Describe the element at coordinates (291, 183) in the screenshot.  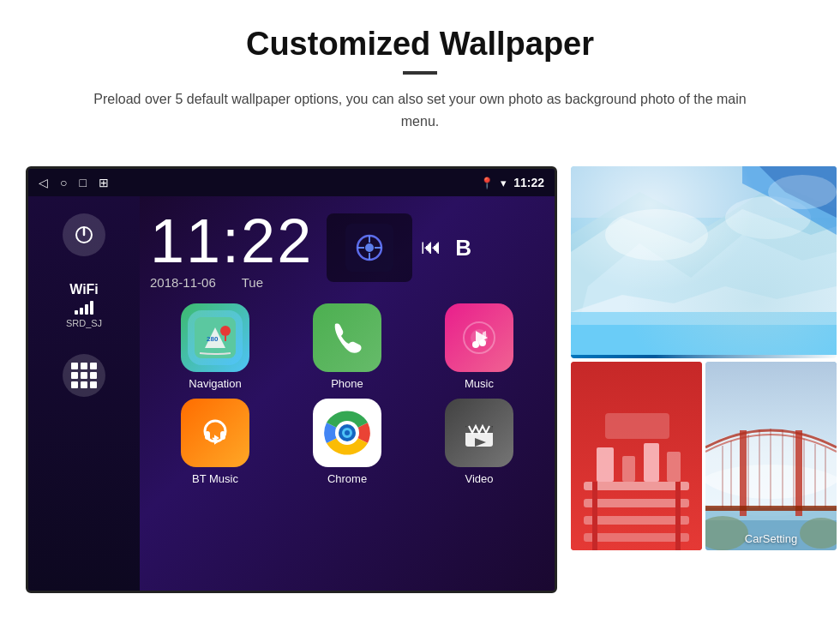
I see `status-bar: ◁ ○ □ ⊞ 📍 ▾ 11:22` at that location.